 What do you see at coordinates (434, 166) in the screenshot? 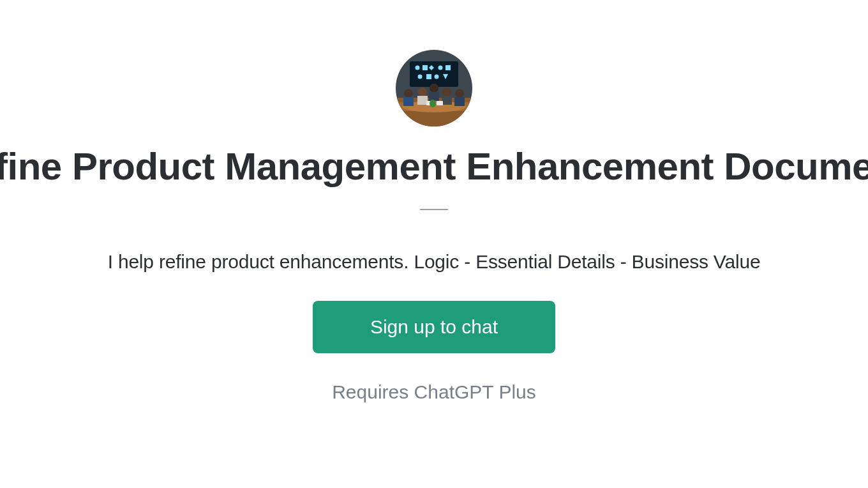
I see `page-title: fine Product Management Enhancement Docu…` at bounding box center [434, 166].